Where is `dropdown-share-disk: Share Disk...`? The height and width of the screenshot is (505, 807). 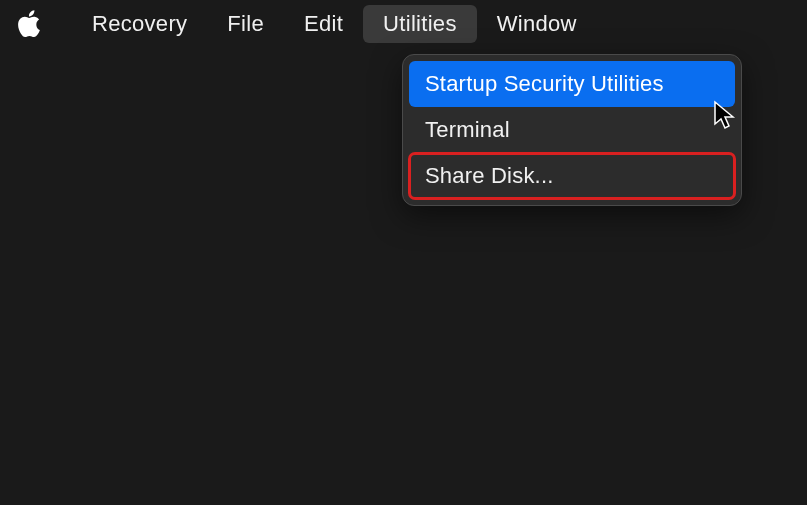
dropdown-share-disk: Share Disk... is located at coordinates (572, 176).